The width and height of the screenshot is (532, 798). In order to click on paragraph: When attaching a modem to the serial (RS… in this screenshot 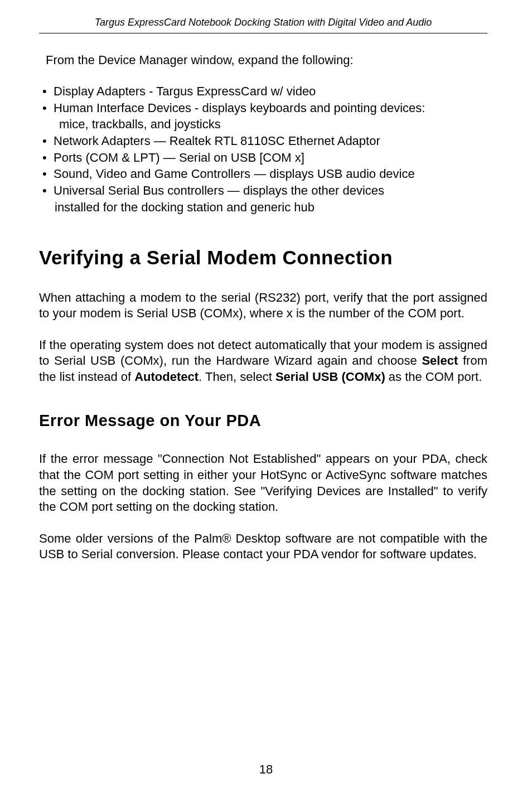, I will do `click(263, 306)`.